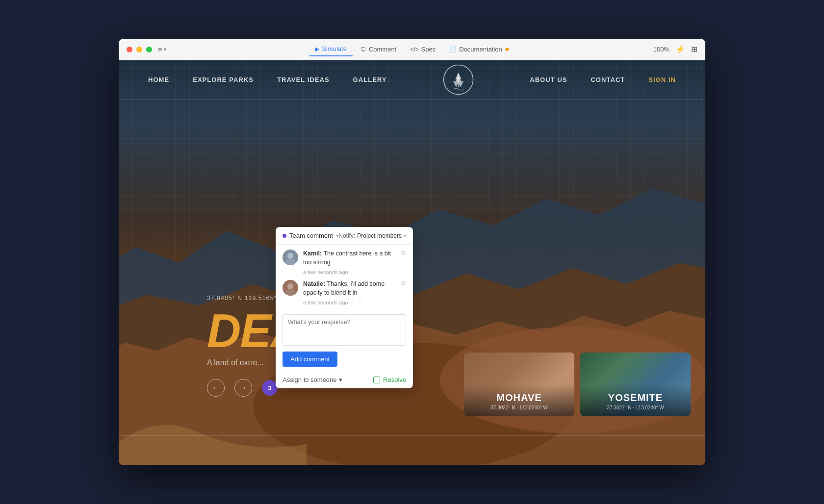 The image size is (824, 504). What do you see at coordinates (216, 388) in the screenshot?
I see `prev-arrow: ←` at bounding box center [216, 388].